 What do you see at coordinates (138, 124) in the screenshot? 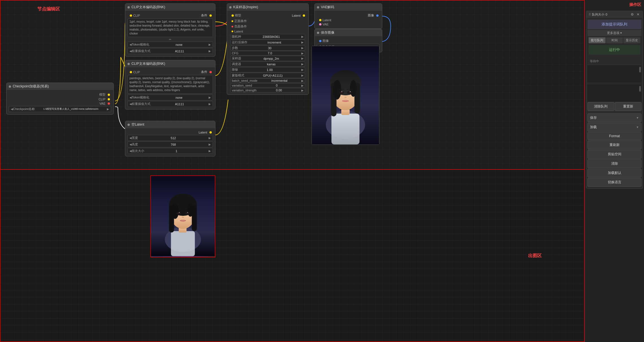
I see `latent-title: 空Latent` at bounding box center [138, 124].